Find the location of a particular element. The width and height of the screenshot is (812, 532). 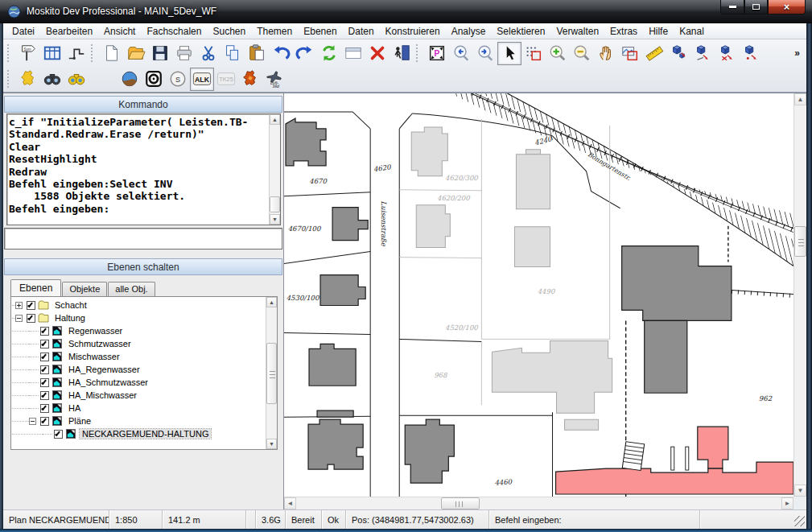

tree-scroll-thumb is located at coordinates (272, 373).